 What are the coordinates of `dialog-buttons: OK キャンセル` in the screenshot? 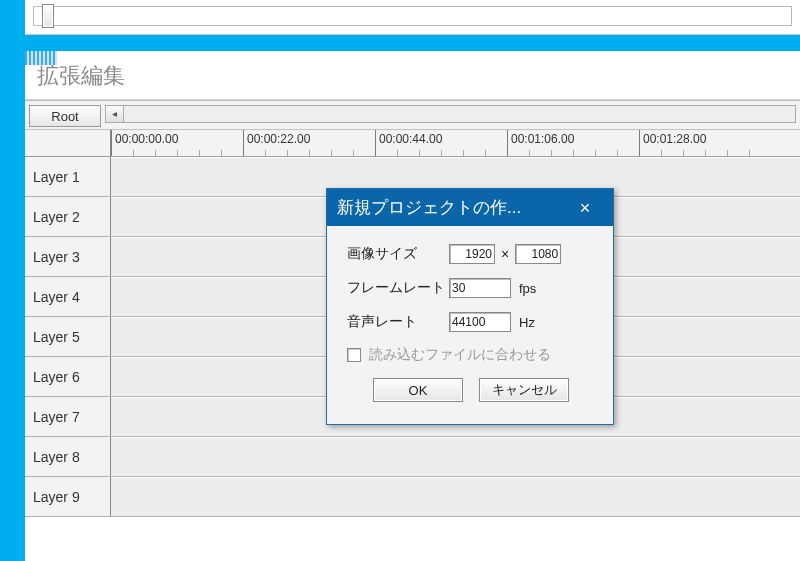 It's located at (471, 397).